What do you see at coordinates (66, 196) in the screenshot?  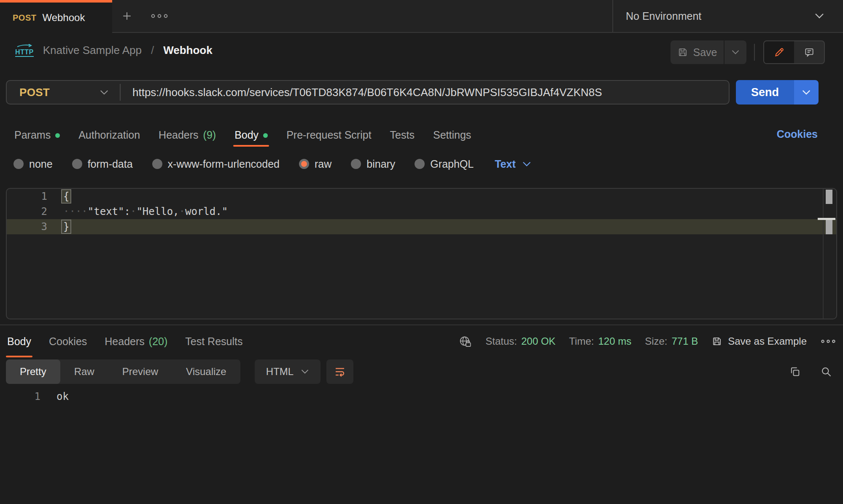 I see `bracket-highlight: {` at bounding box center [66, 196].